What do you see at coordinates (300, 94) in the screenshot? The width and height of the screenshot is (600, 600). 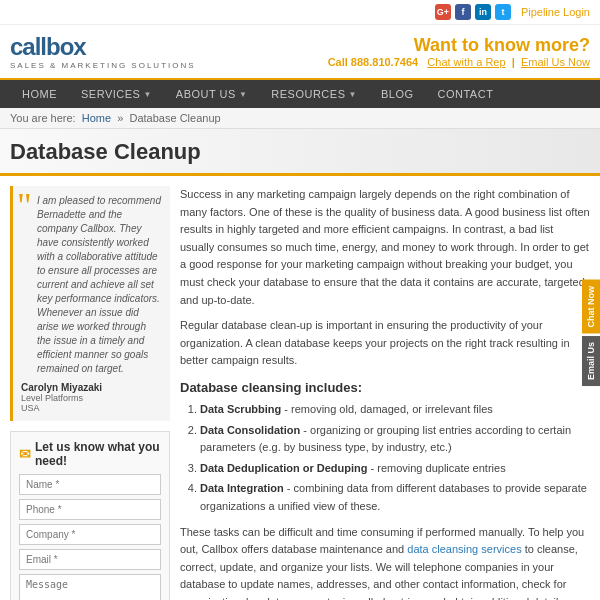 I see `nav-bar: HOME SERVICES ▼ ABOUT US ▼ RESOURCES ▼ B…` at bounding box center [300, 94].